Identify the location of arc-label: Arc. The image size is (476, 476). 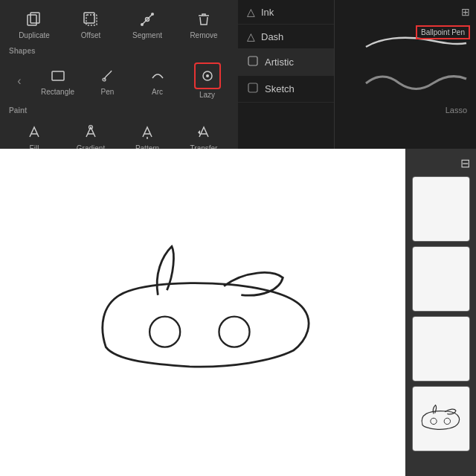
(158, 92).